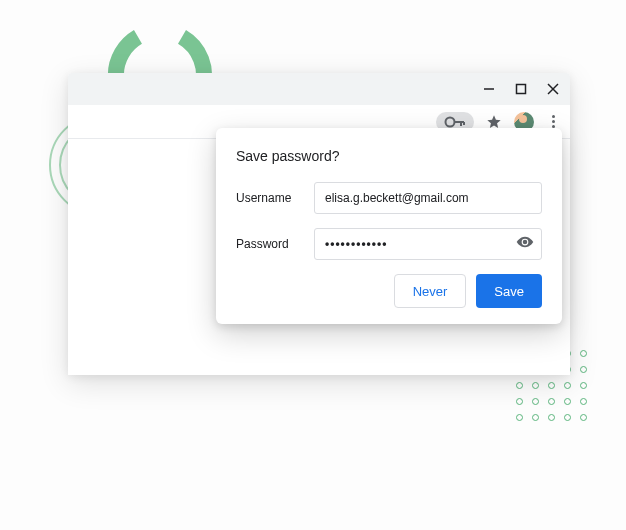 Image resolution: width=626 pixels, height=530 pixels. I want to click on password-label: Password, so click(268, 244).